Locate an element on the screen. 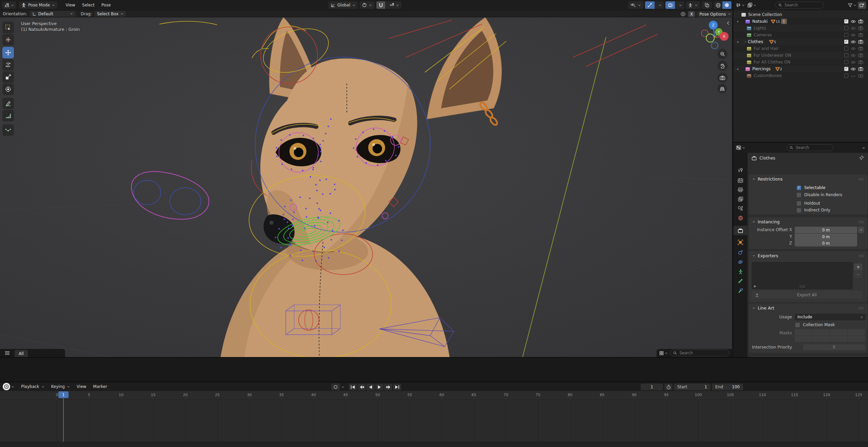 The height and width of the screenshot is (447, 868). frame-start-field: Start1 is located at coordinates (692, 387).